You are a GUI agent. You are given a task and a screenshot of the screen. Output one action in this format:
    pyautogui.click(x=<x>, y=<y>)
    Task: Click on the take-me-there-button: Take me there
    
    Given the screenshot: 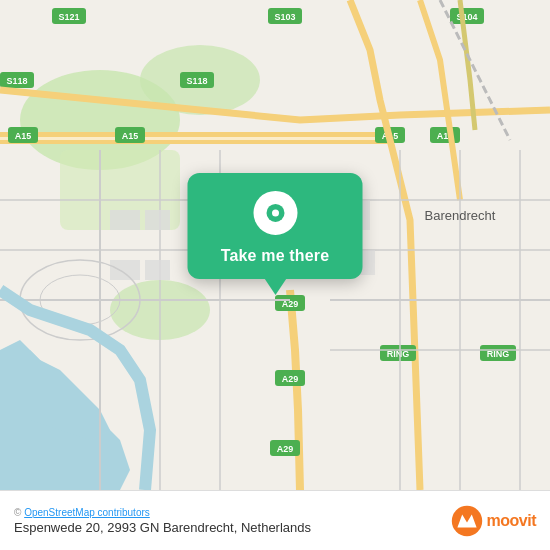 What is the action you would take?
    pyautogui.click(x=276, y=256)
    